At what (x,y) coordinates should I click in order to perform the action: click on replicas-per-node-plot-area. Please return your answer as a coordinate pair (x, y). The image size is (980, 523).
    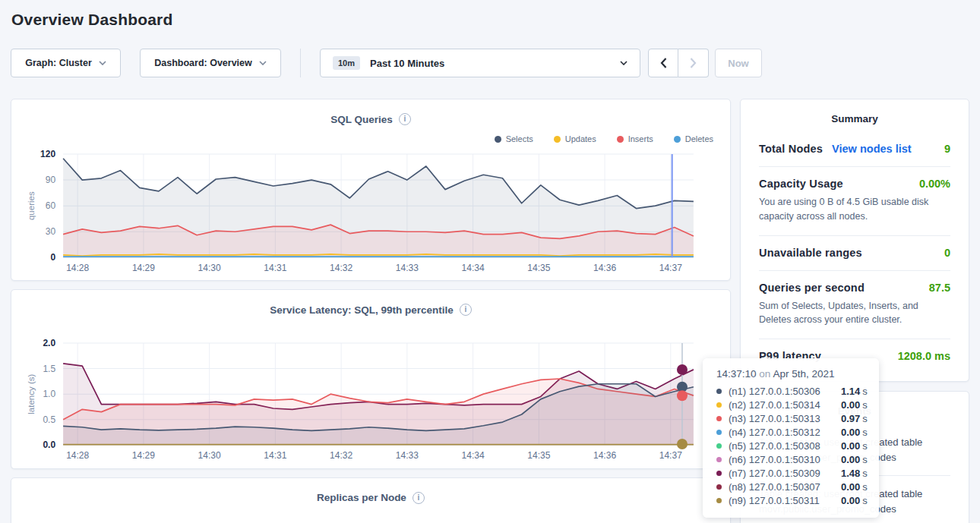
    Looking at the image, I should click on (371, 515).